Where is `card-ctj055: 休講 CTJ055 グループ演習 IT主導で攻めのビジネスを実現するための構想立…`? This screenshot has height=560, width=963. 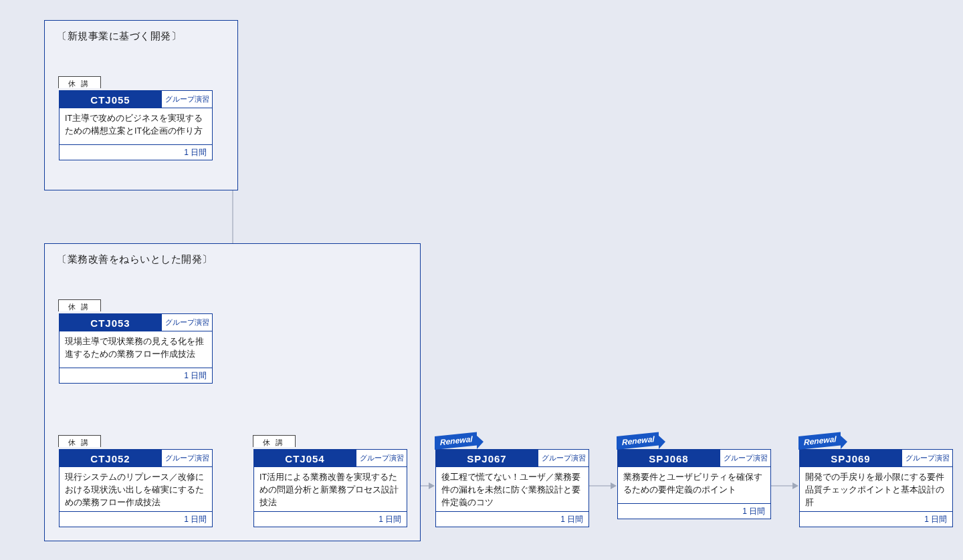
card-ctj055: 休講 CTJ055 グループ演習 IT主導で攻めのビジネスを実現するための構想立… is located at coordinates (136, 126).